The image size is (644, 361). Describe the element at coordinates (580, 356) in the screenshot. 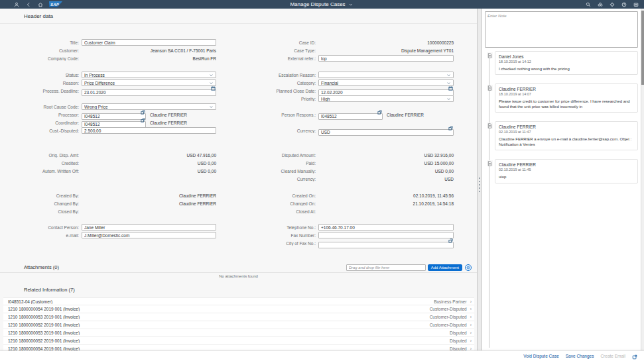

I see `save-changes-button: Save Changes` at that location.